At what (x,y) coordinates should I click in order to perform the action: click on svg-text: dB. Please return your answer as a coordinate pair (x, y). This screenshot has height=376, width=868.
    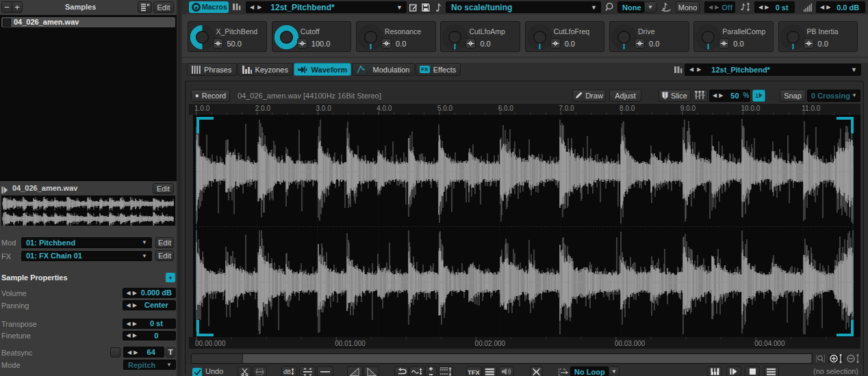
    Looking at the image, I should click on (288, 372).